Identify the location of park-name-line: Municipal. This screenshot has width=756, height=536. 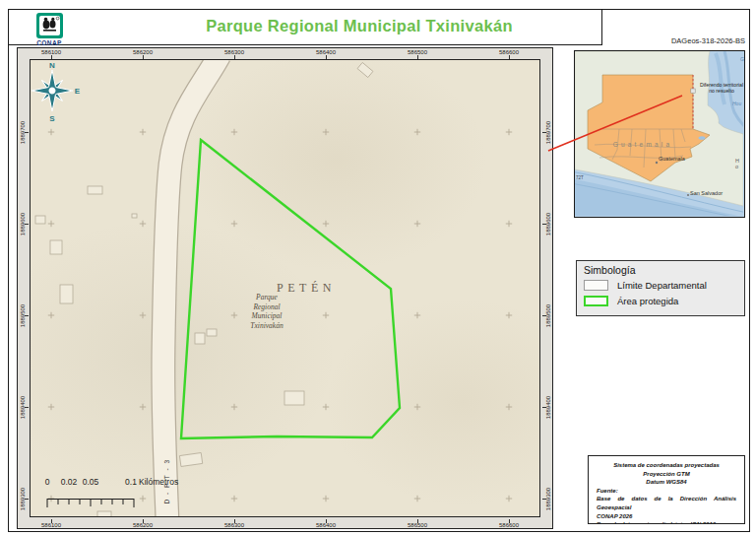
(267, 316).